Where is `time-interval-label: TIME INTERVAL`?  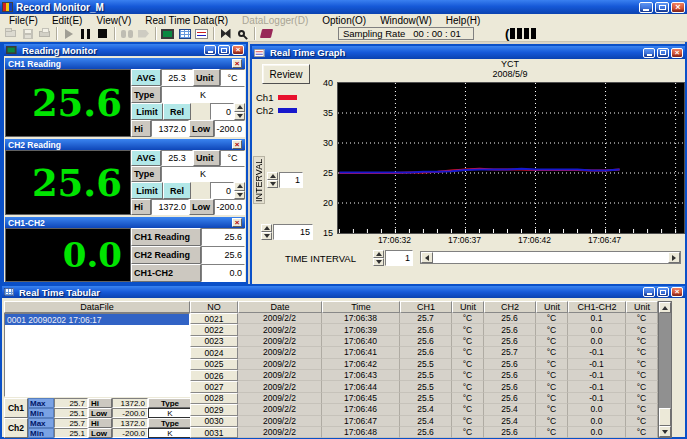 time-interval-label: TIME INTERVAL is located at coordinates (320, 258).